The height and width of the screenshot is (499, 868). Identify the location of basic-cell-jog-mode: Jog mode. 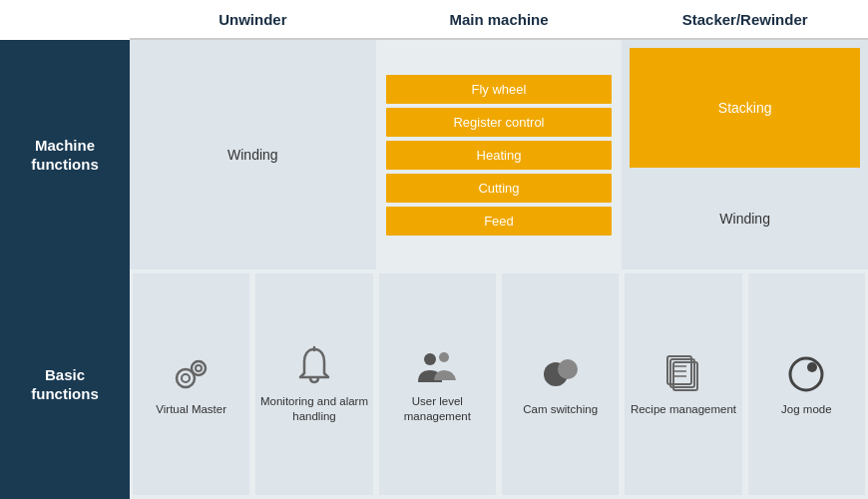
(806, 384).